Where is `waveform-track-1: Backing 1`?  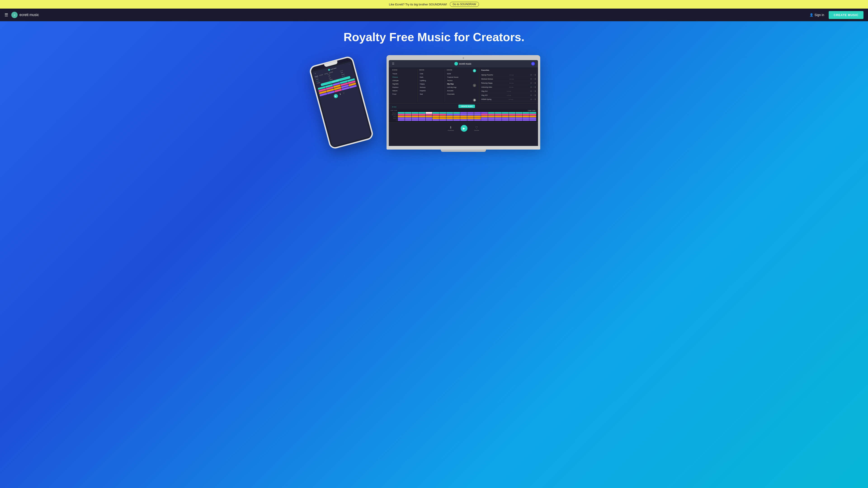 waveform-track-1: Backing 1 is located at coordinates (463, 115).